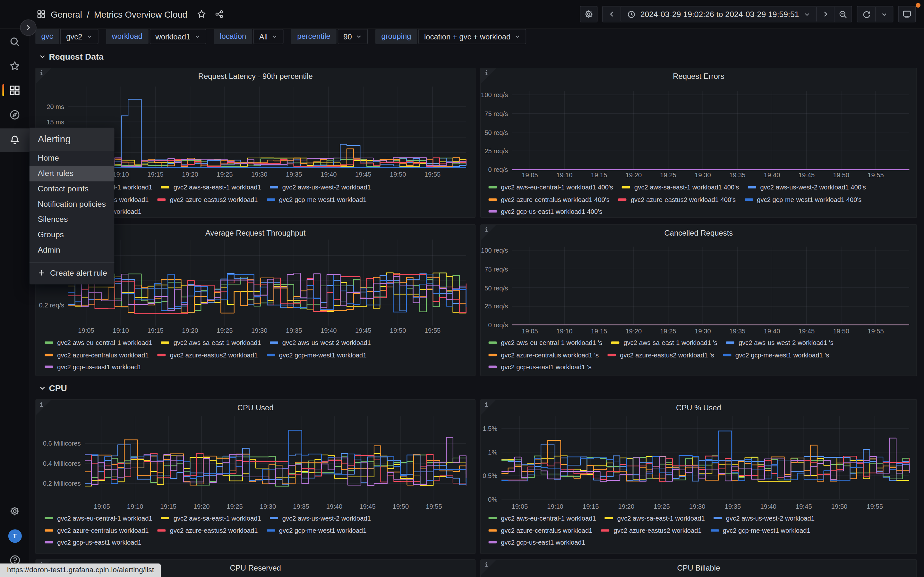 The width and height of the screenshot is (924, 577). What do you see at coordinates (546, 343) in the screenshot?
I see `legend-item: gvc2 aws-eu-central-1 workload1 's` at bounding box center [546, 343].